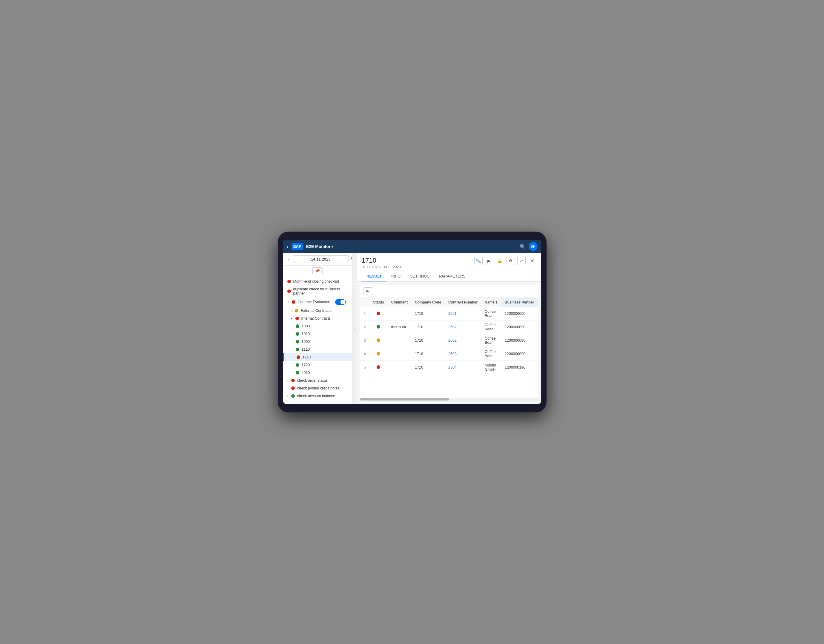  What do you see at coordinates (463, 368) in the screenshot?
I see `cell-contract-number: 2504` at bounding box center [463, 368].